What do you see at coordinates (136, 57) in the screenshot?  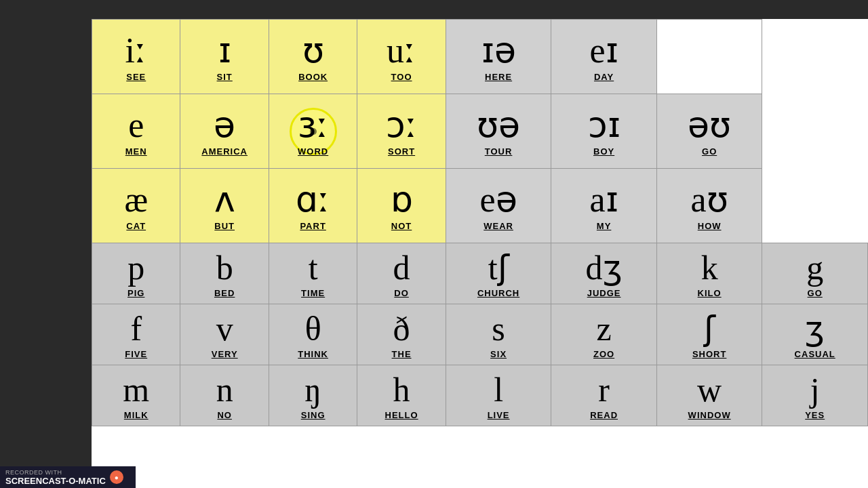 I see `cell-ii-see: iː SEE` at bounding box center [136, 57].